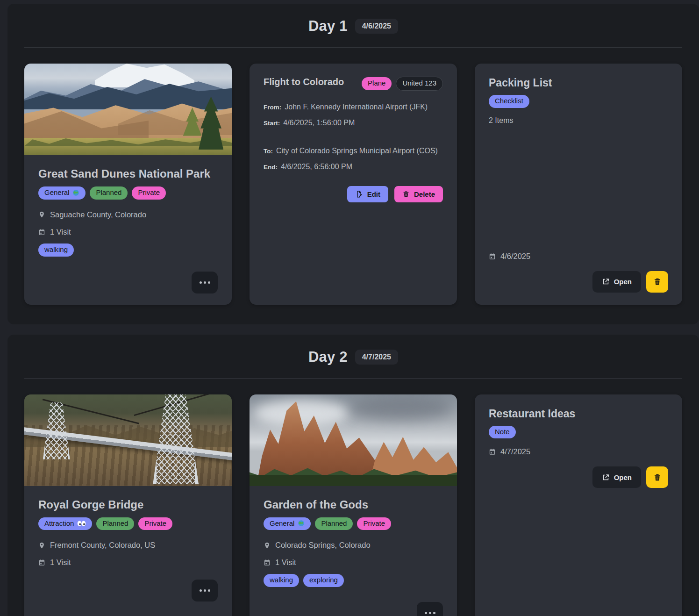 Image resolution: width=699 pixels, height=616 pixels. Describe the element at coordinates (578, 256) in the screenshot. I see `checklist-date-row: 4/6/2025` at that location.